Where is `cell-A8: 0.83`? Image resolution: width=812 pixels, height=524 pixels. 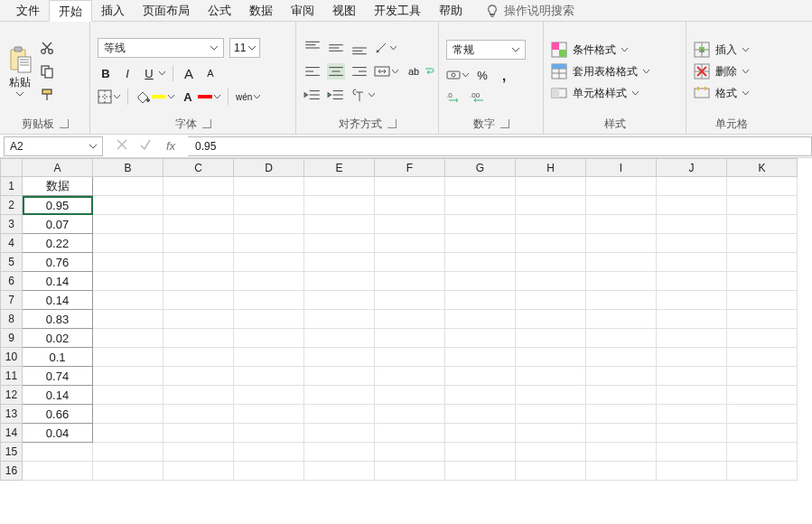 cell-A8: 0.83 is located at coordinates (58, 320).